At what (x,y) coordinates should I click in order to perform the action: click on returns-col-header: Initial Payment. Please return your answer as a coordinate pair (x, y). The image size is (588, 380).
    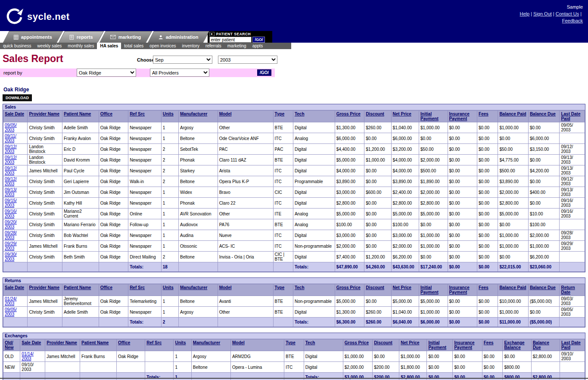
    Looking at the image, I should click on (433, 290).